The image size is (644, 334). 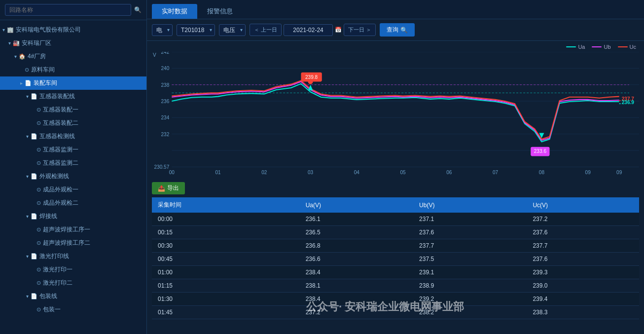 I want to click on table-cell-ua: 238.1, so click(x=357, y=286).